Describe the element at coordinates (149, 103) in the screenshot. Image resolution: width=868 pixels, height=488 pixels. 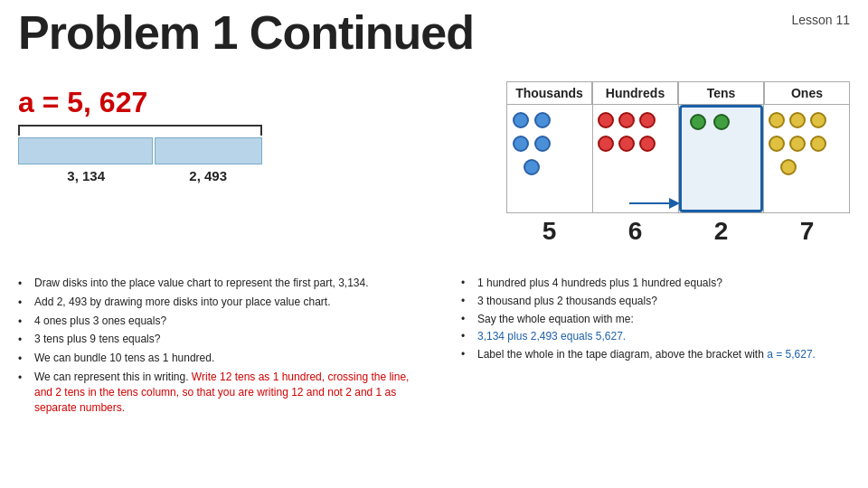
I see `equation-label: a = 5, 627` at that location.